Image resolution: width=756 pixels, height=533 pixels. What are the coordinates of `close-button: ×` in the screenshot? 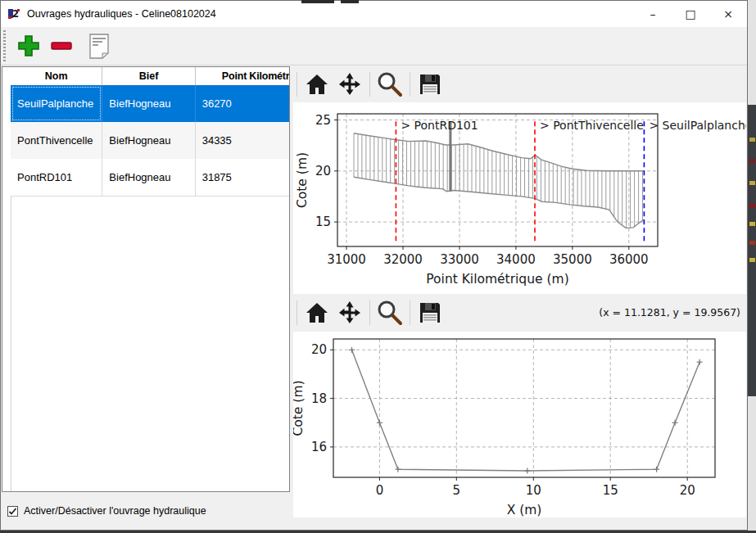 It's located at (728, 14).